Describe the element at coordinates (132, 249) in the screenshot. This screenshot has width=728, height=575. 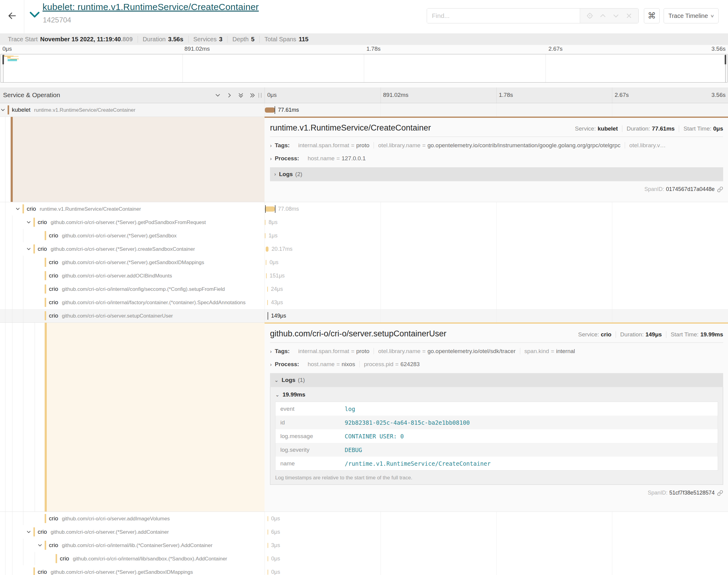
I see `span-name-column: criogithub.com/cri-o/cri-o/server.(*Serv…` at that location.